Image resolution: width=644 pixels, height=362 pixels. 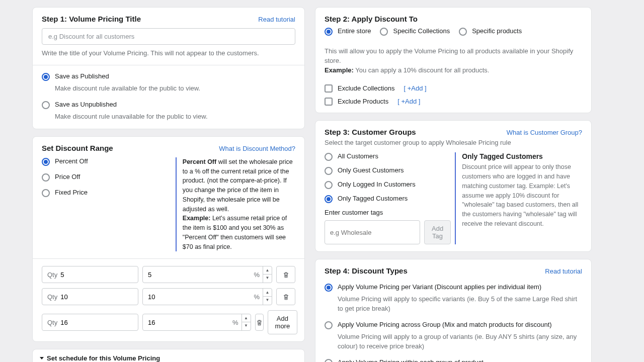 What do you see at coordinates (169, 300) in the screenshot?
I see `discount-tiers: Qty ▲▼ % ▲▼` at bounding box center [169, 300].